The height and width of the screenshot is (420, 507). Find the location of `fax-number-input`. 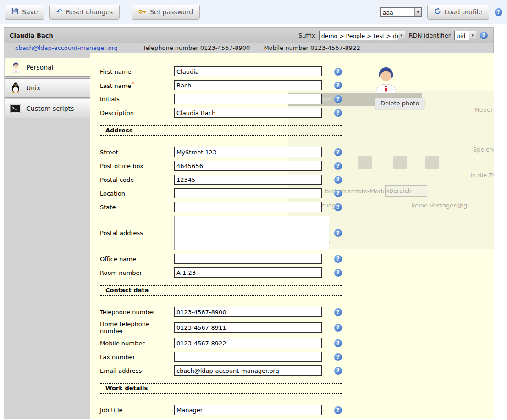

fax-number-input is located at coordinates (248, 357).